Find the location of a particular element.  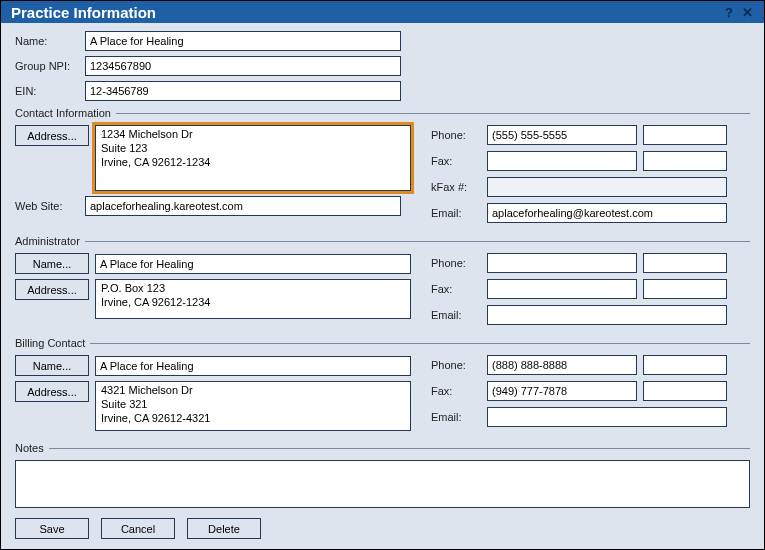

website-label: Web Site: is located at coordinates (50, 206).